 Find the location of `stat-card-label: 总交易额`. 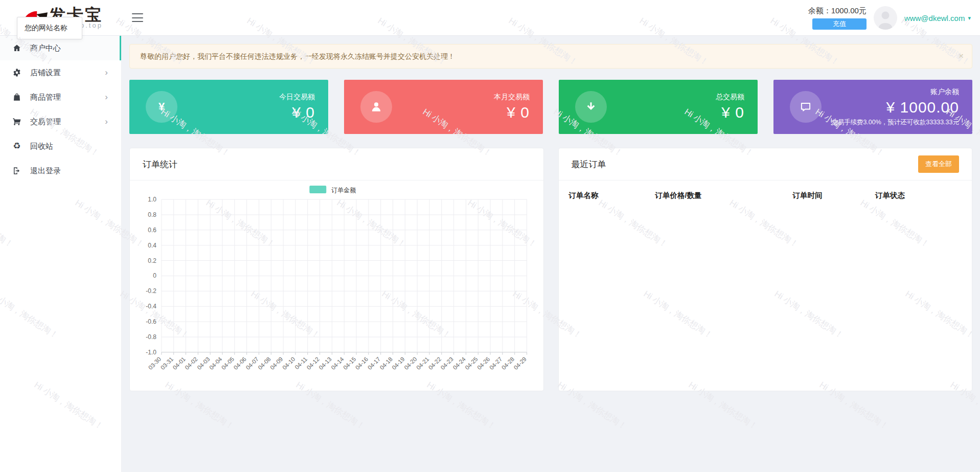

stat-card-label: 总交易额 is located at coordinates (730, 97).